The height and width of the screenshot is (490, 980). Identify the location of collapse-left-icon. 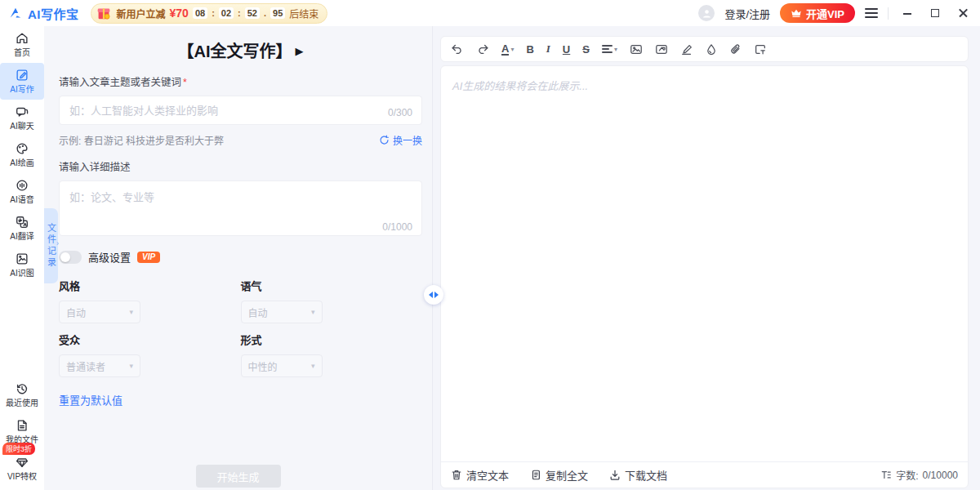
(431, 295).